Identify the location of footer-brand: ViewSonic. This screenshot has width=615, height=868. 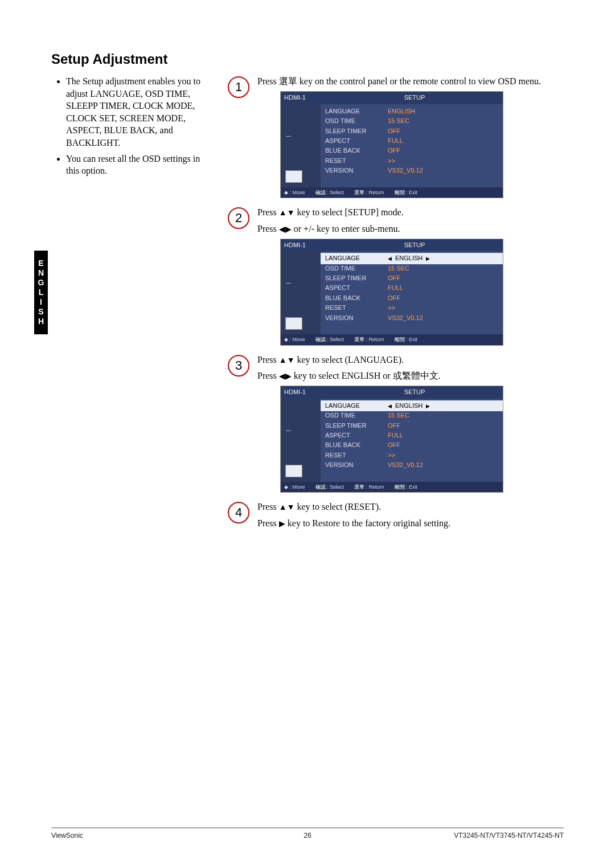
(137, 836).